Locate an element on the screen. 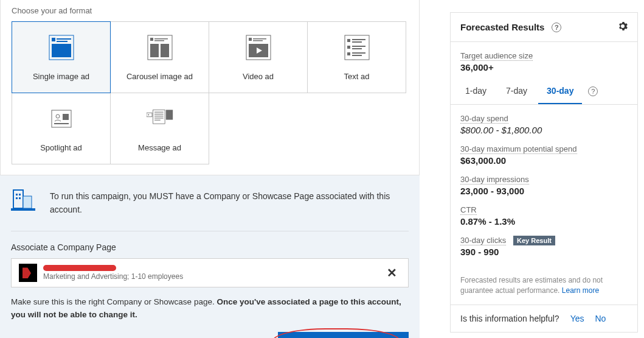 Image resolution: width=644 pixels, height=338 pixels. single-image-icon is located at coordinates (61, 48).